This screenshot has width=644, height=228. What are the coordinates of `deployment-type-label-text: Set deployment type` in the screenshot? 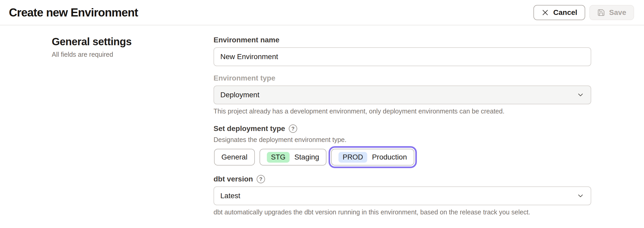 It's located at (249, 129).